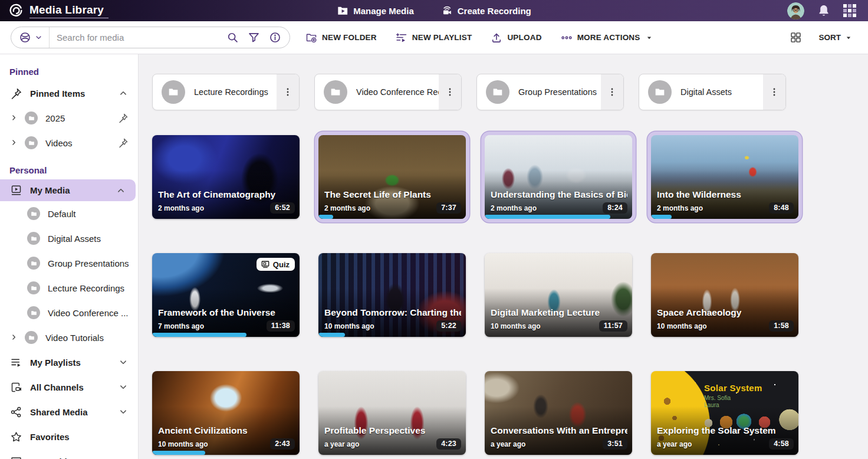 The image size is (868, 459). Describe the element at coordinates (69, 337) in the screenshot. I see `sidebar-item-video-tutorials: Video Tutorials` at that location.